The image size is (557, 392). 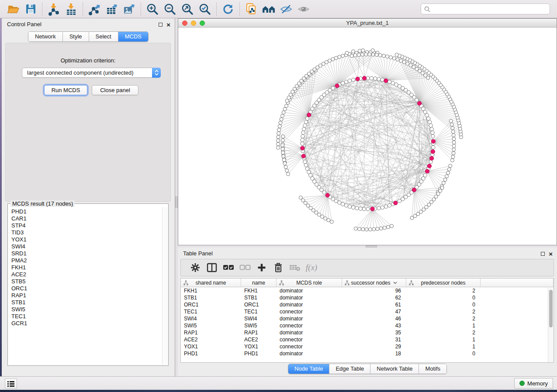 I want to click on table-settings-button, so click(x=195, y=268).